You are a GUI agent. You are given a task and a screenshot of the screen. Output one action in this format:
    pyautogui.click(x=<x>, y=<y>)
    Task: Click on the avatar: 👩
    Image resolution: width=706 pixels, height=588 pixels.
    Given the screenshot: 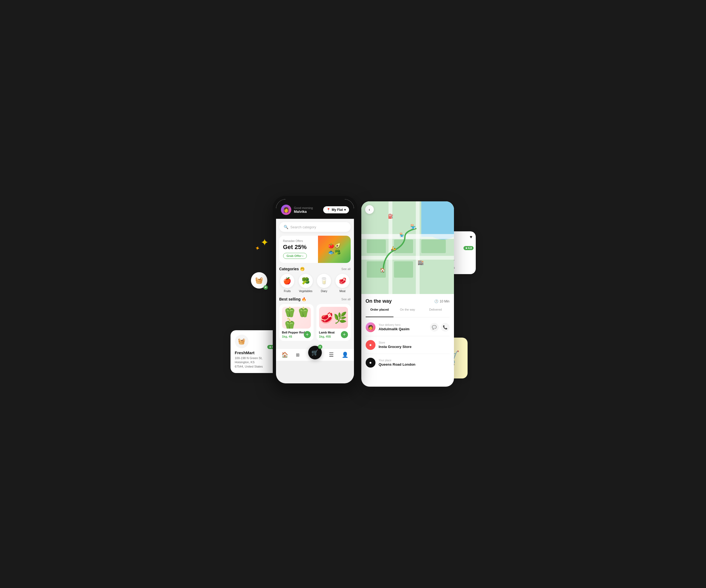 What is the action you would take?
    pyautogui.click(x=286, y=210)
    